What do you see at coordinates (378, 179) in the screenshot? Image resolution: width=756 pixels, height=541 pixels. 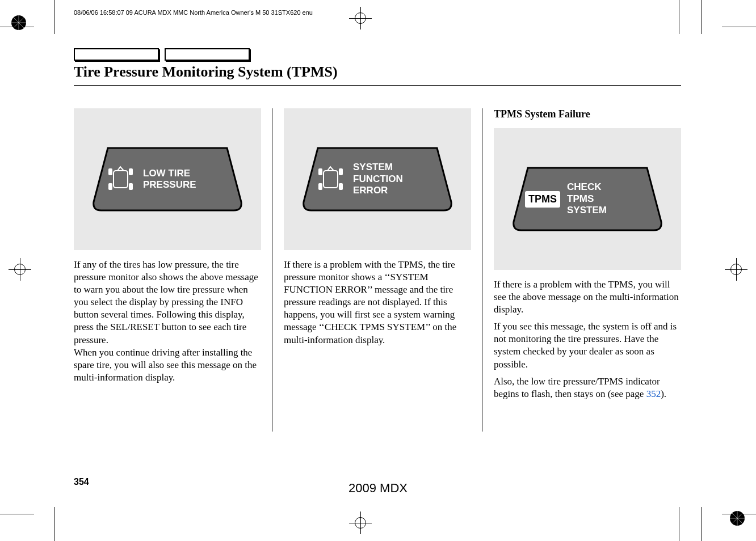 I see `display-message: SYSTEM FUNCTION ERROR` at bounding box center [378, 179].